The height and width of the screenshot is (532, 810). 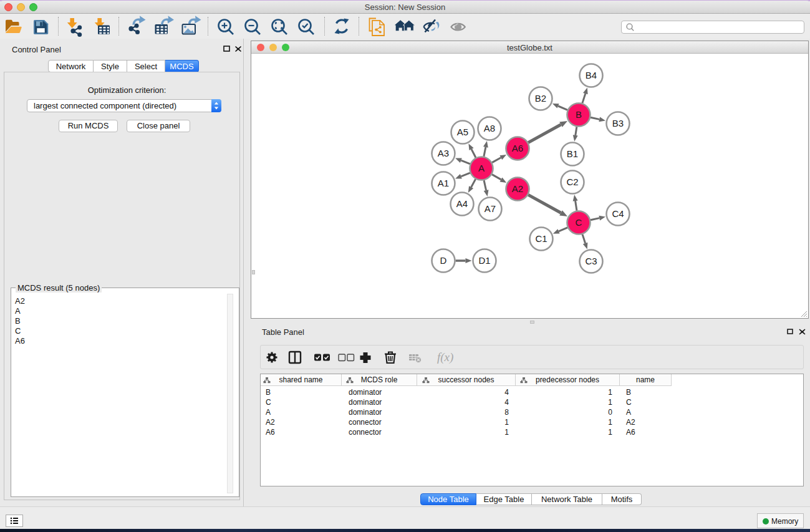 I want to click on svg-text: C, so click(x=579, y=222).